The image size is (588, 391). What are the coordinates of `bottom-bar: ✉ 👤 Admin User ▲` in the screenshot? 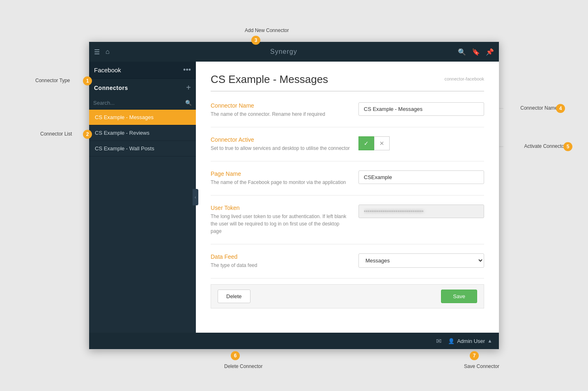 It's located at (294, 341).